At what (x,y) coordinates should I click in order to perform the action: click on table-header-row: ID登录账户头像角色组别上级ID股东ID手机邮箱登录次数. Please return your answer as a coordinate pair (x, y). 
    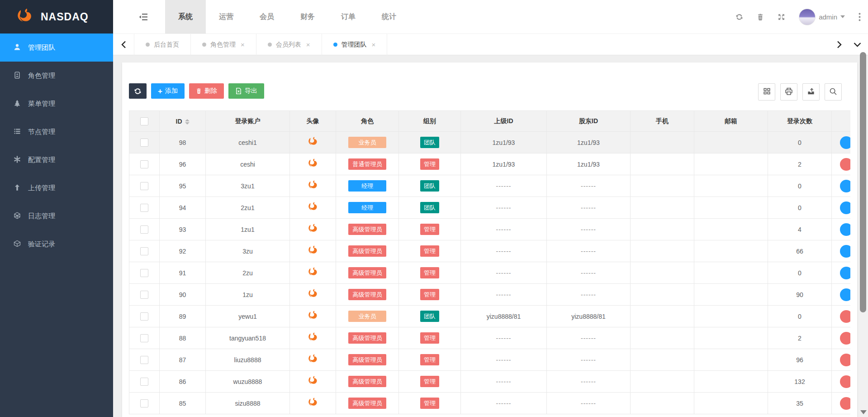
    Looking at the image, I should click on (490, 121).